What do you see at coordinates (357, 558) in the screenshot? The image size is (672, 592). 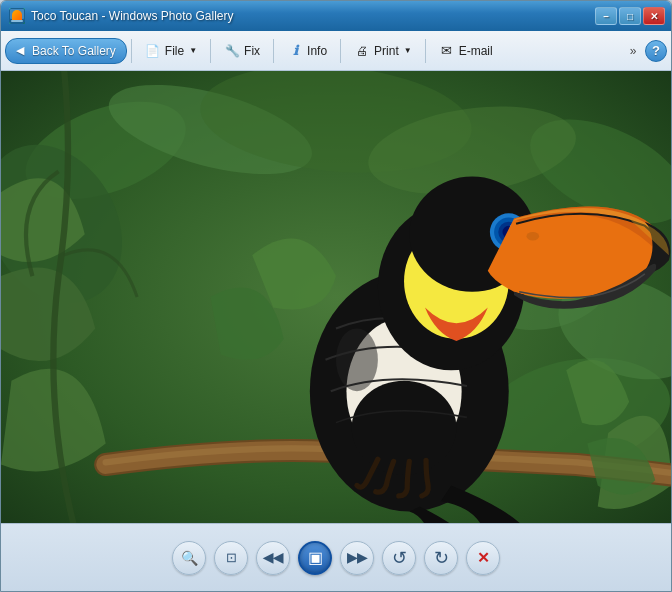 I see `next-button: ▶▶` at bounding box center [357, 558].